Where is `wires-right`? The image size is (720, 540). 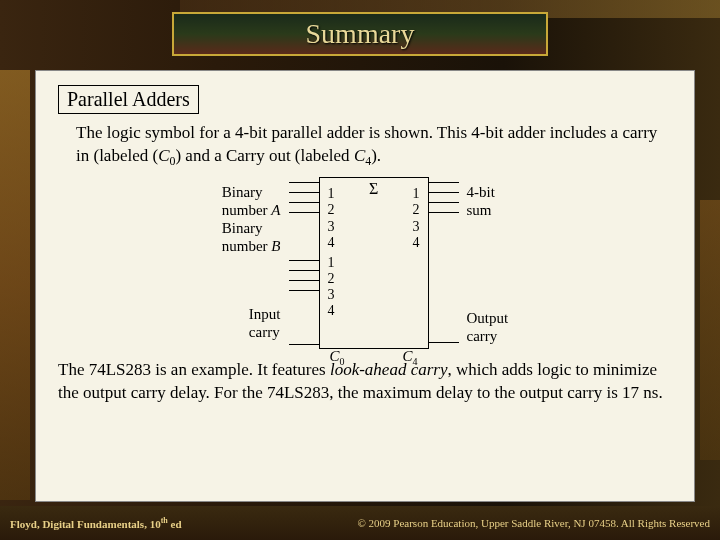
wires-right is located at coordinates (444, 263).